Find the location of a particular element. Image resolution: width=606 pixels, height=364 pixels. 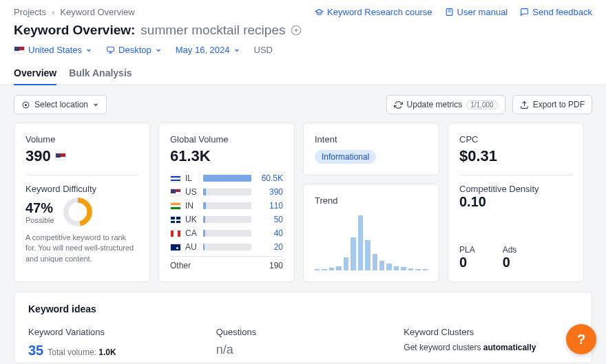

trend-chart is located at coordinates (371, 243).